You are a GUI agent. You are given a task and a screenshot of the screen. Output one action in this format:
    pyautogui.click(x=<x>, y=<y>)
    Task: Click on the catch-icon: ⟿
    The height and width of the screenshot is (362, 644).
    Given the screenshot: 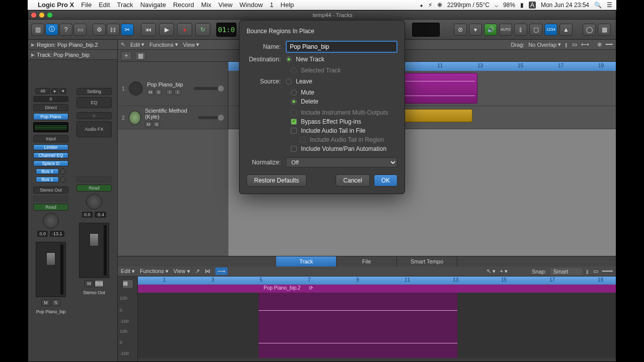 What is the action you would take?
    pyautogui.click(x=221, y=272)
    